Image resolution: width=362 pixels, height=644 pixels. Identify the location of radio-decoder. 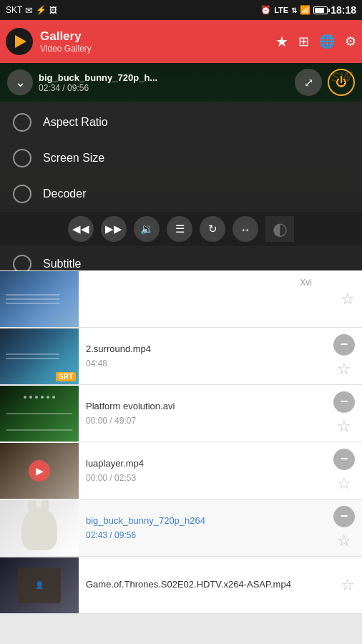
(22, 194).